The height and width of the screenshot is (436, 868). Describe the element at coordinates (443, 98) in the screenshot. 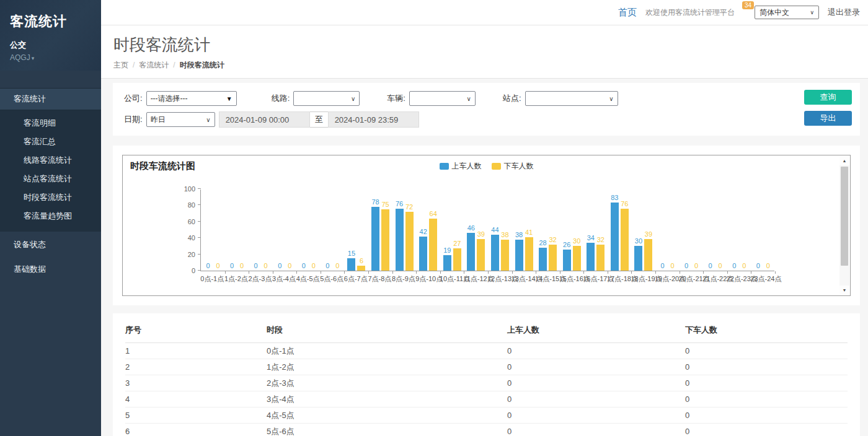

I see `vehicle-select: ∨` at that location.